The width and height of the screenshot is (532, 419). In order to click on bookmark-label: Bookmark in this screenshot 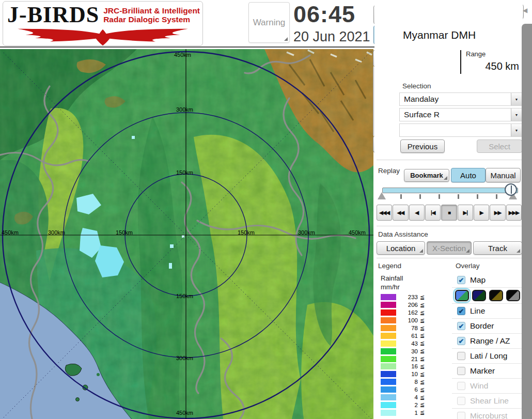, I will do `click(427, 176)`.